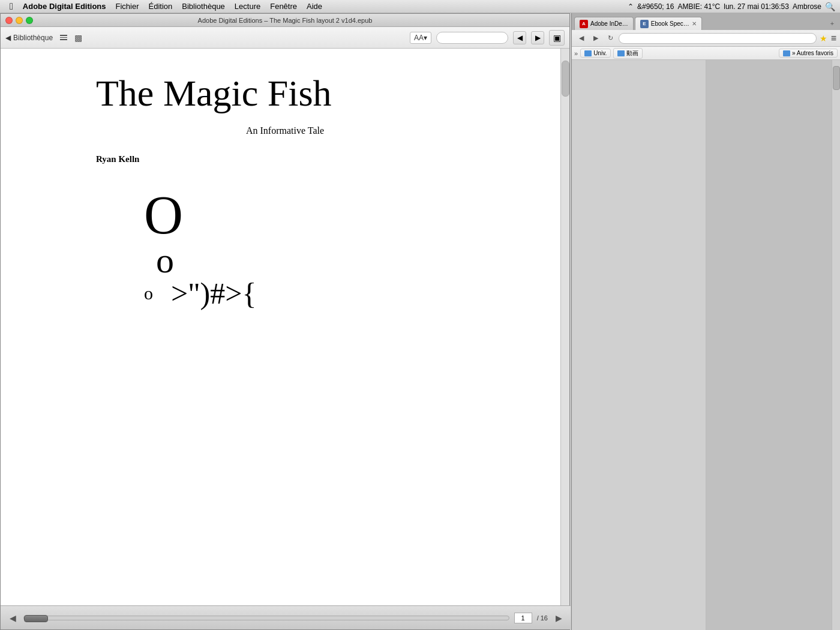 The height and width of the screenshot is (630, 840). I want to click on right-scrollbar-thumb, so click(836, 78).